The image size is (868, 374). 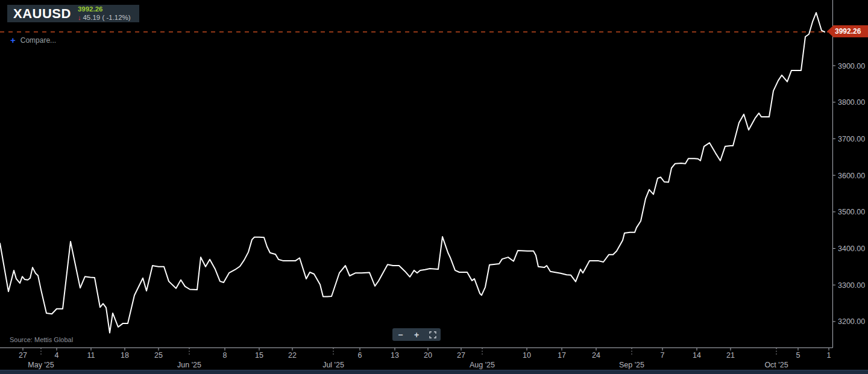 What do you see at coordinates (33, 40) in the screenshot?
I see `compare-button: + Compare...` at bounding box center [33, 40].